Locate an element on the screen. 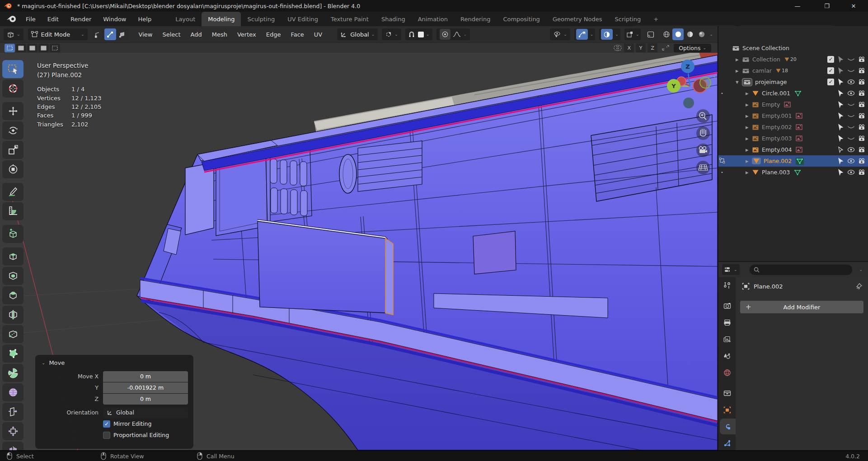  properties-search-input is located at coordinates (801, 270).